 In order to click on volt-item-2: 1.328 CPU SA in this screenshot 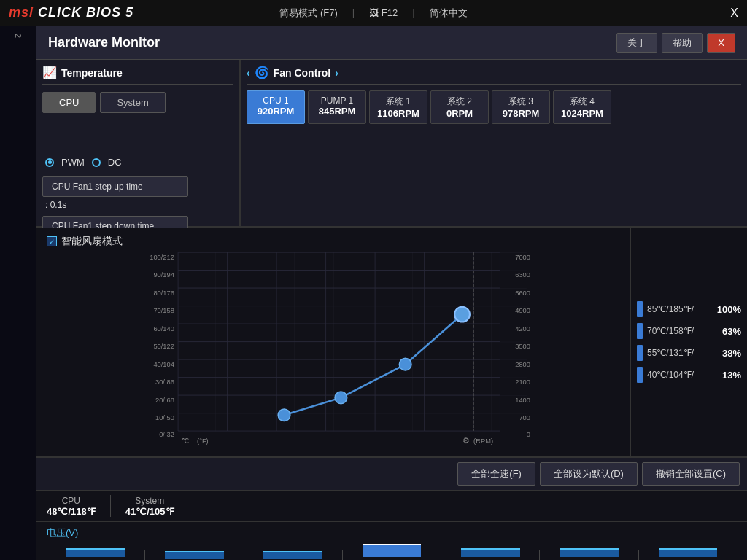, I will do `click(293, 553)`.